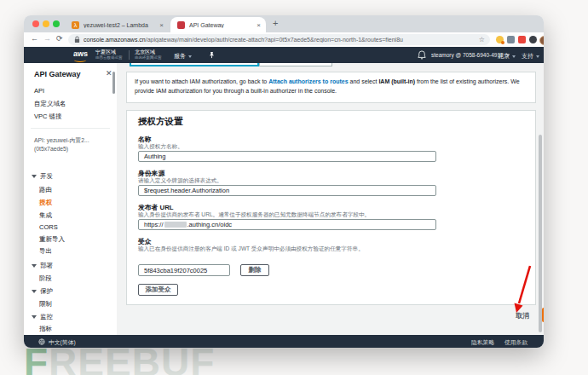 Image resolution: width=588 pixels, height=375 pixels. I want to click on close-window-button, so click(36, 24).